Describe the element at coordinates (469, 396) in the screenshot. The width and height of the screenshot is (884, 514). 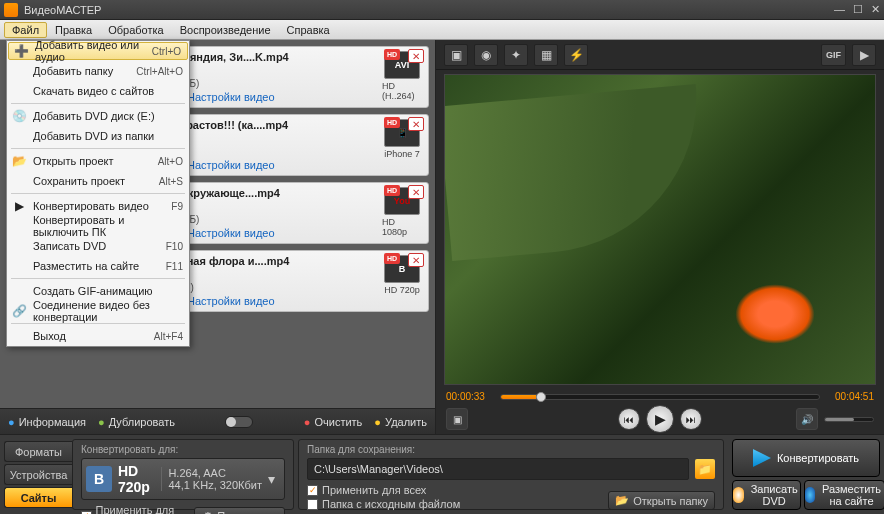
I see `time-current: 00:00:33` at that location.